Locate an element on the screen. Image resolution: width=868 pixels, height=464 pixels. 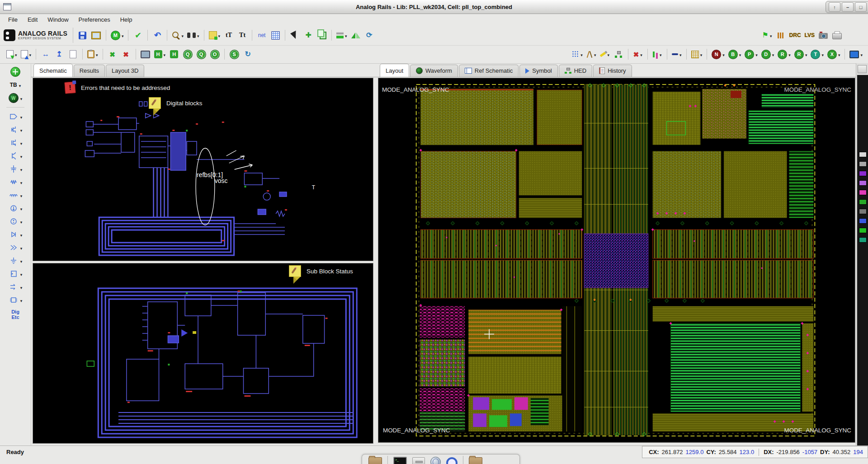
hierarchy-h1-button: H is located at coordinates (160, 54).